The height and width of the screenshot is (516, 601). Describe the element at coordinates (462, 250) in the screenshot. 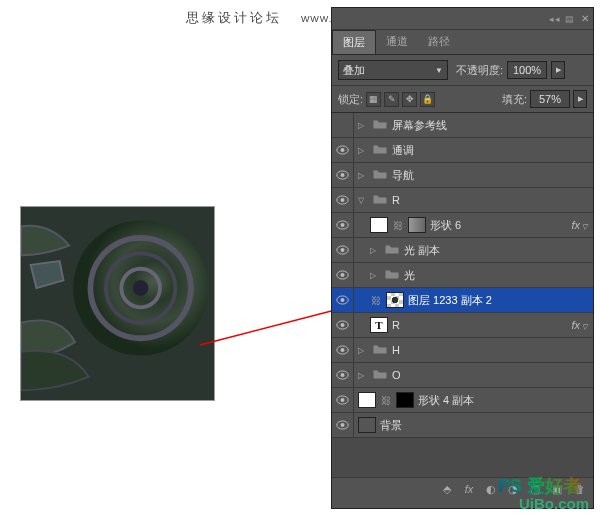

I see `layer-row: ▷光 副本` at that location.